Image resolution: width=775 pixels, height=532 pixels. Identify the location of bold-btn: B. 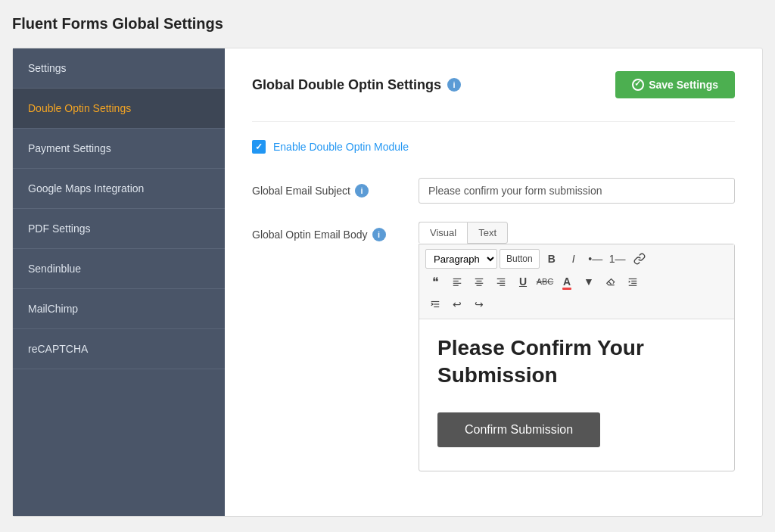
(552, 259).